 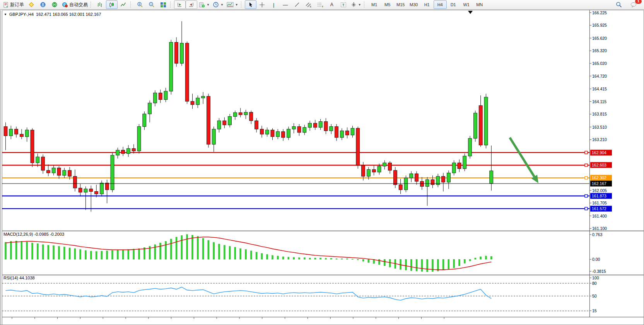 I want to click on price-axis-label: 163.510, so click(x=600, y=127).